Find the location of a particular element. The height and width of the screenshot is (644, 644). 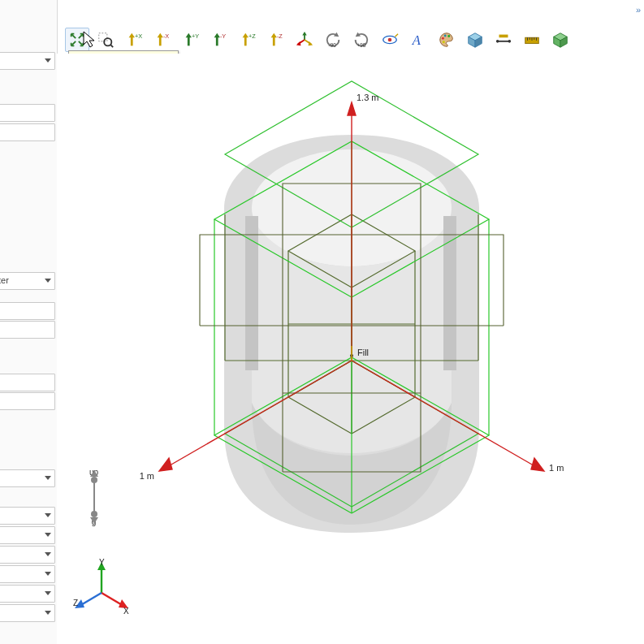

green-cube-button is located at coordinates (560, 40).